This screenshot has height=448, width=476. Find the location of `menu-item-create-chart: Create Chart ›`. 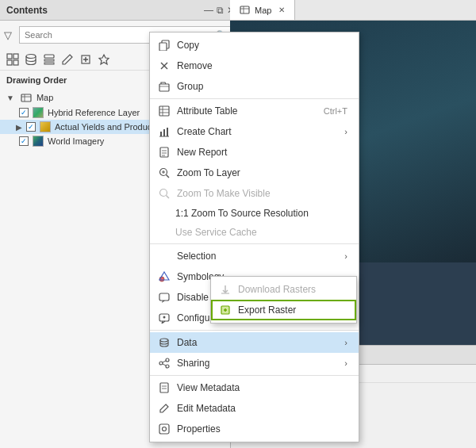

menu-item-create-chart: Create Chart › is located at coordinates (254, 132).